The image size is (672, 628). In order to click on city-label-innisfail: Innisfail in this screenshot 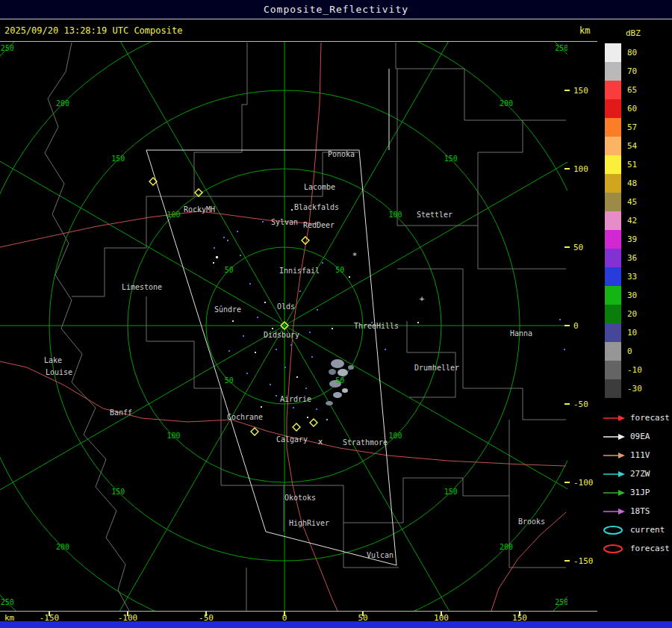, I will do `click(299, 270)`.